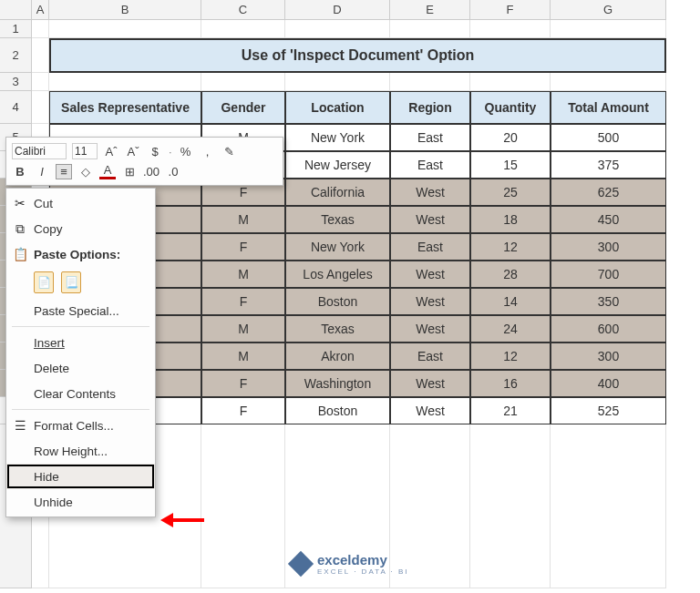  Describe the element at coordinates (510, 411) in the screenshot. I see `cell-qty: 21` at that location.